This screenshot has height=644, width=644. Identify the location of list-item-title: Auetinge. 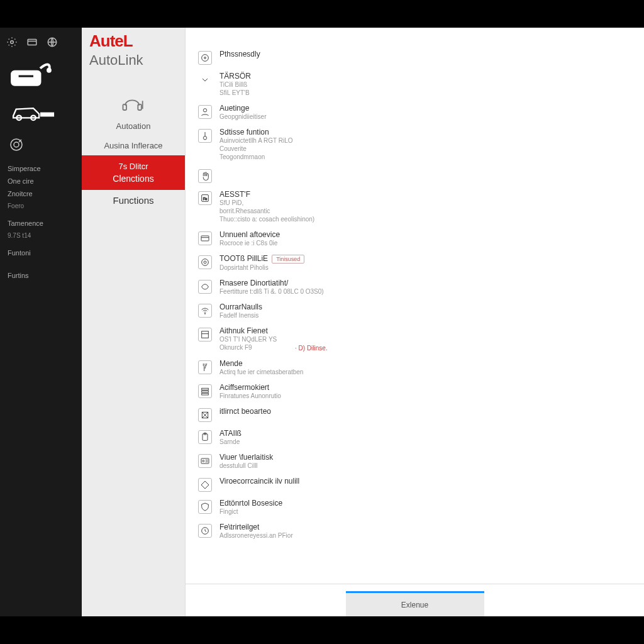
(243, 108).